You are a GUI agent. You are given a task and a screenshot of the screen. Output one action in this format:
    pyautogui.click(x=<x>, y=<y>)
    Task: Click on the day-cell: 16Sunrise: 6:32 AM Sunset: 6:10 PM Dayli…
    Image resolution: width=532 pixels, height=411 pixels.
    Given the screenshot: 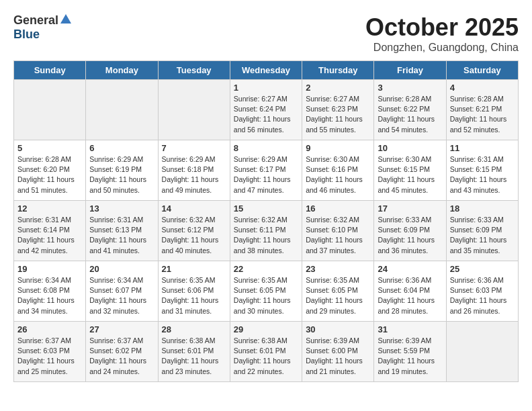 What is the action you would take?
    pyautogui.click(x=339, y=231)
    